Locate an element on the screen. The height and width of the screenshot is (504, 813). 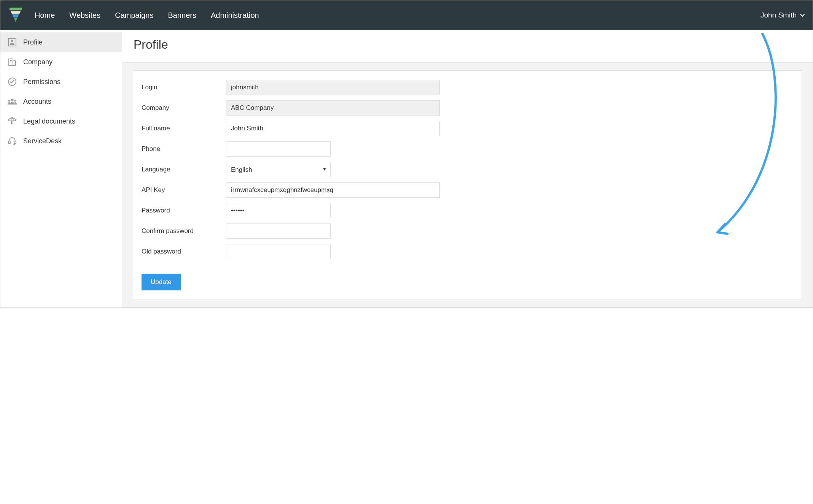
language-label: Language is located at coordinates (184, 170).